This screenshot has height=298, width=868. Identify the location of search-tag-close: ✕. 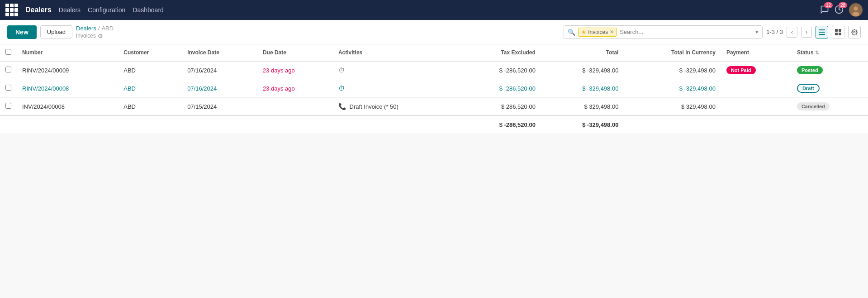
(612, 32).